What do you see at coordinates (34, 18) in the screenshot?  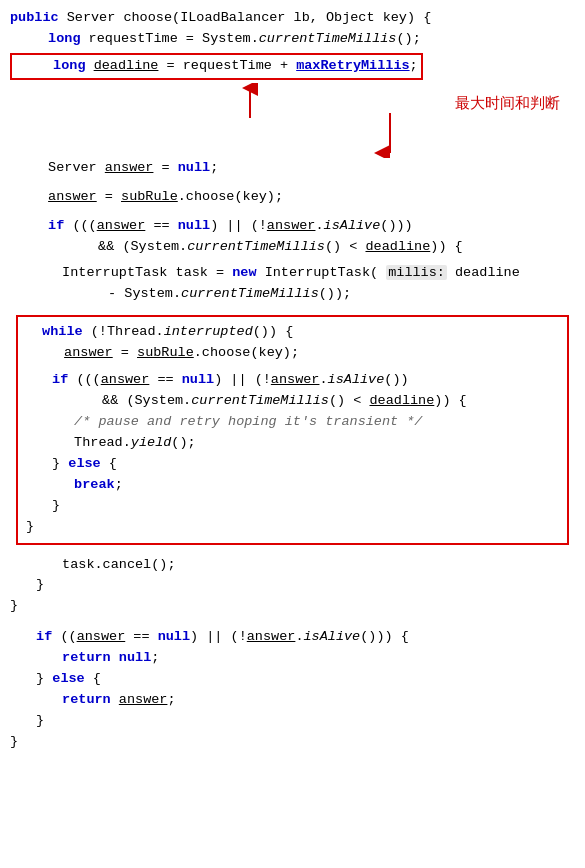 I see `keyword-public: public` at bounding box center [34, 18].